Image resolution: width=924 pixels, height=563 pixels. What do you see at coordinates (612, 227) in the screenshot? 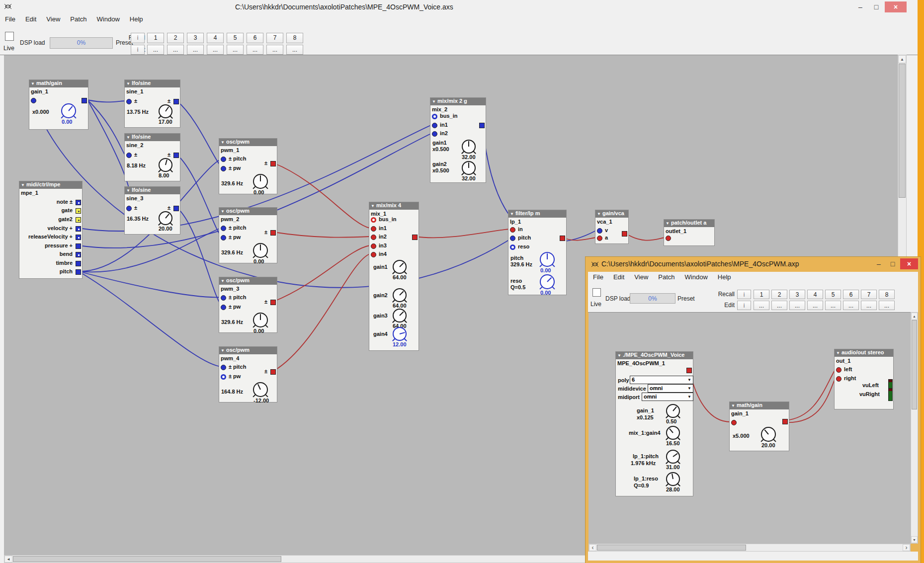
I see `node-vca_1: ▼gain/vcavca_1va` at bounding box center [612, 227].